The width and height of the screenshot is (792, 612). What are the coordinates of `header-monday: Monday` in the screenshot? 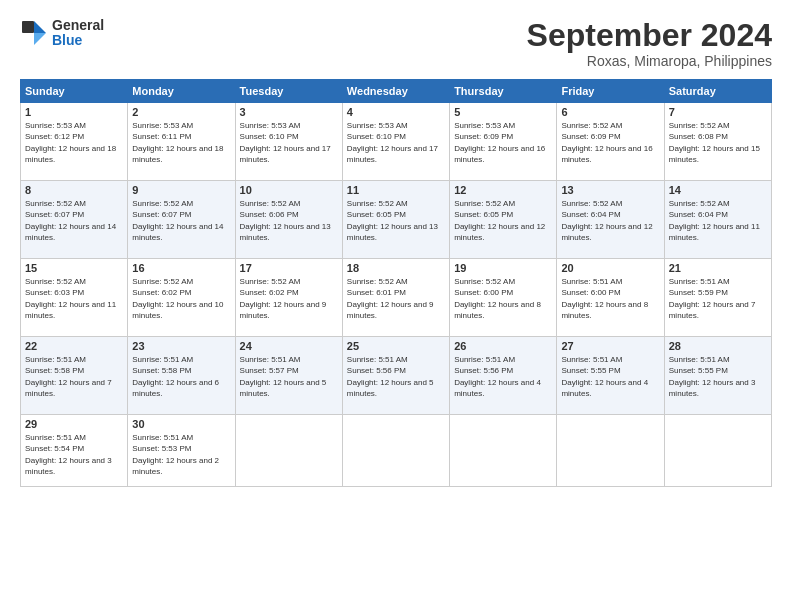 It's located at (182, 92).